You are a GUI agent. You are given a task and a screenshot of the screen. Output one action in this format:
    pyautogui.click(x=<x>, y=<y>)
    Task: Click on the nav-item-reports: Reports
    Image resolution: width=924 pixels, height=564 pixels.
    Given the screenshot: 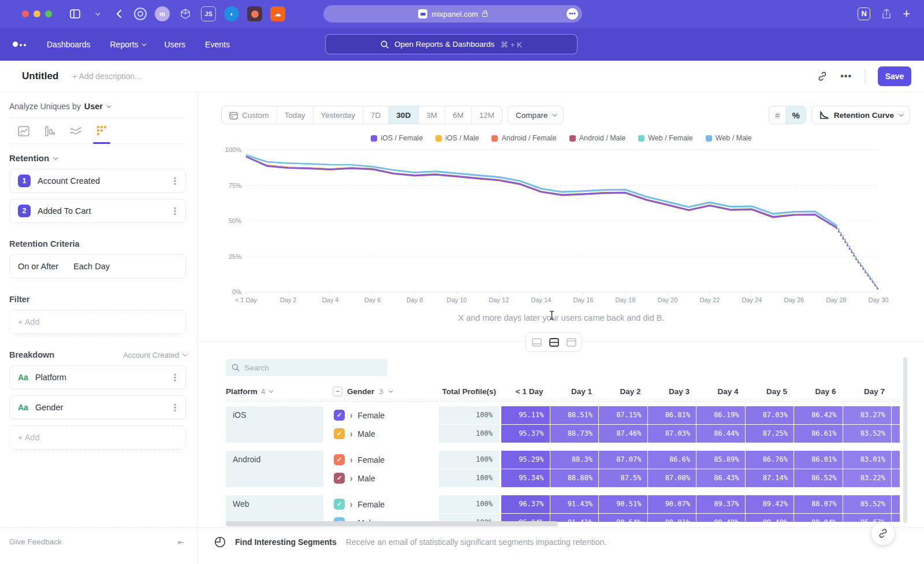 What is the action you would take?
    pyautogui.click(x=128, y=44)
    